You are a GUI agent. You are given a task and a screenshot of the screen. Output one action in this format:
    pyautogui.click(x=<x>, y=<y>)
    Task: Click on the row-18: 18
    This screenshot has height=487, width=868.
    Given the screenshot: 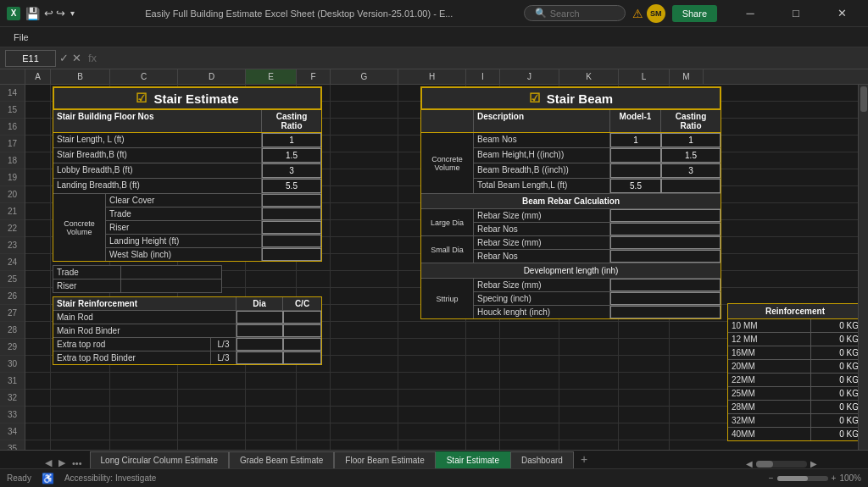 What is the action you would take?
    pyautogui.click(x=12, y=161)
    